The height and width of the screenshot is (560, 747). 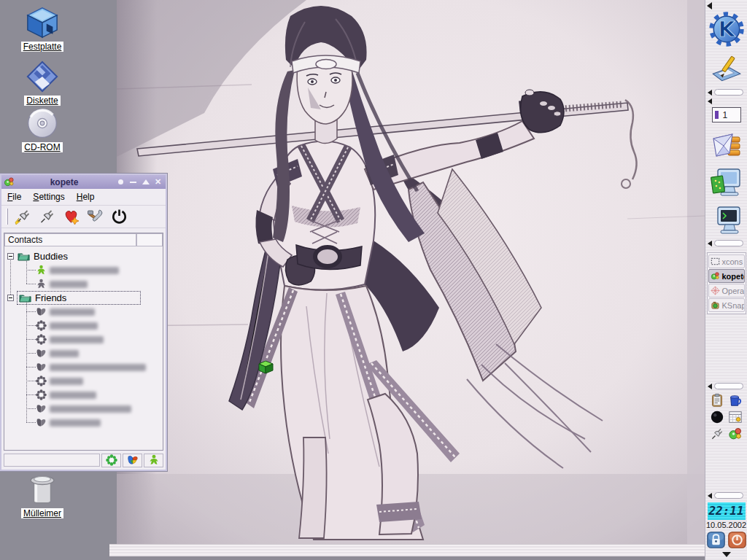 What do you see at coordinates (133, 461) in the screenshot?
I see `msn-status-cell` at bounding box center [133, 461].